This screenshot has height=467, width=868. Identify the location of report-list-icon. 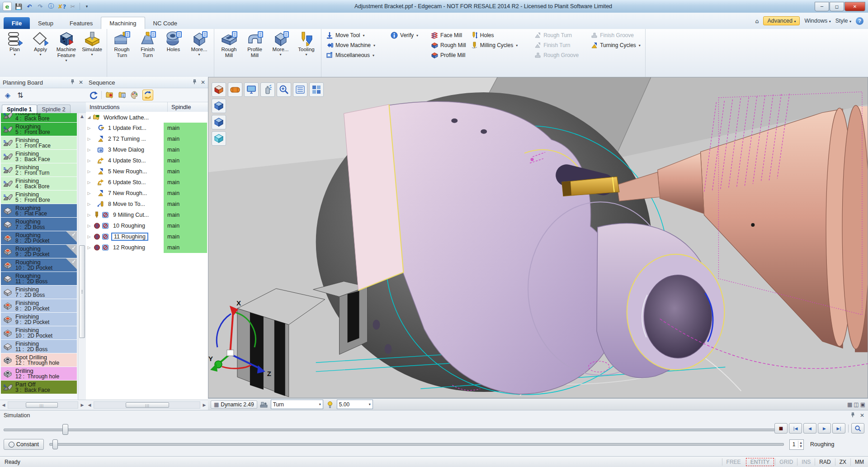
(300, 90).